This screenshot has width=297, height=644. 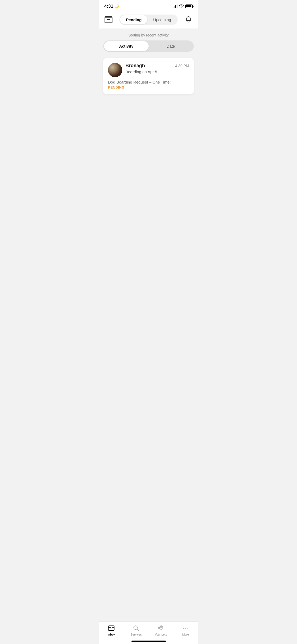 I want to click on status-time: 4:31, so click(x=109, y=6).